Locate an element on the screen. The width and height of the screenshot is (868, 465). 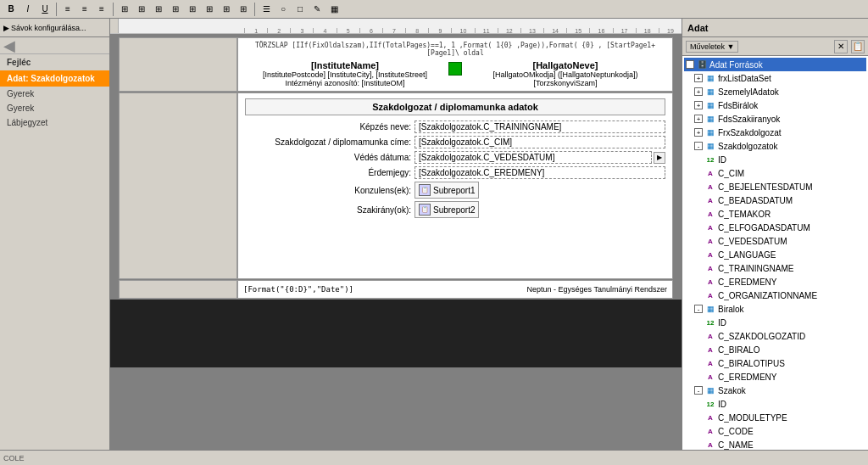
tree-item-Szakok: - ▦ Szakok is located at coordinates (775, 390).